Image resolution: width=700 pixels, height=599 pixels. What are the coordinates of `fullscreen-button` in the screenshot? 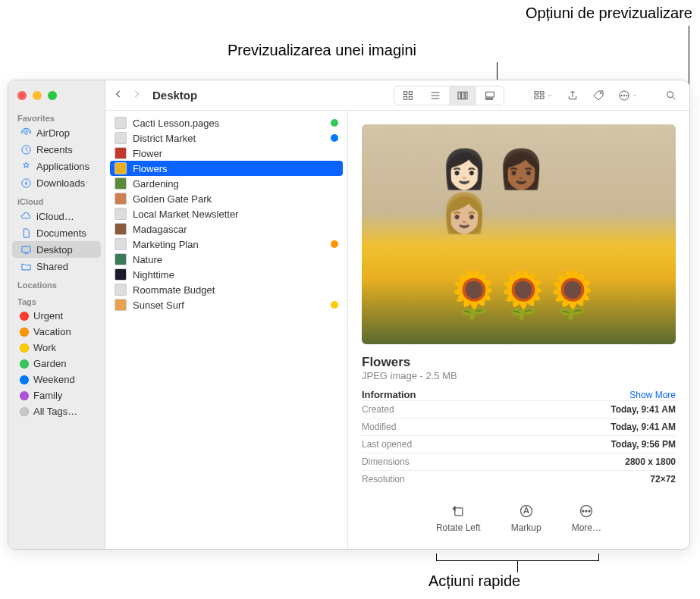 It's located at (52, 96).